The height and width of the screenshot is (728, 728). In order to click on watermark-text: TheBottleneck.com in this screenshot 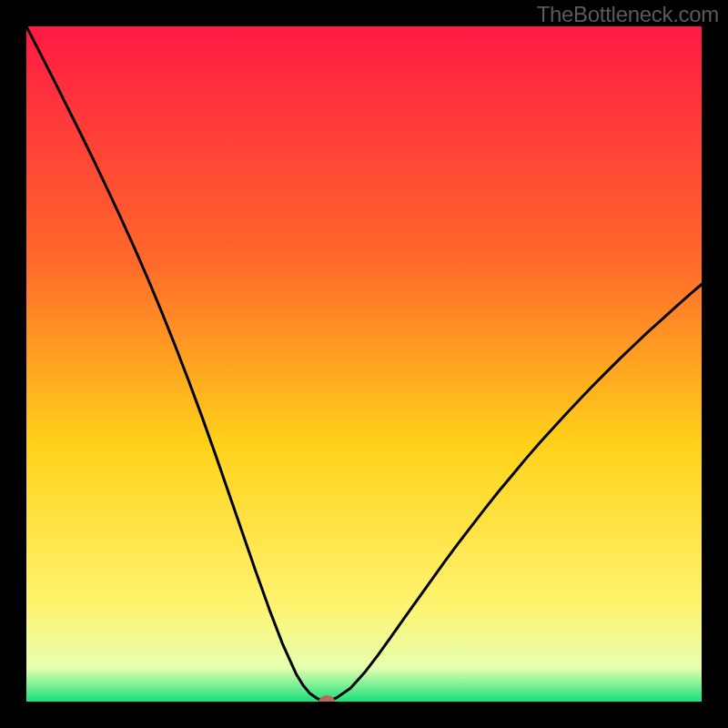, I will do `click(628, 15)`.